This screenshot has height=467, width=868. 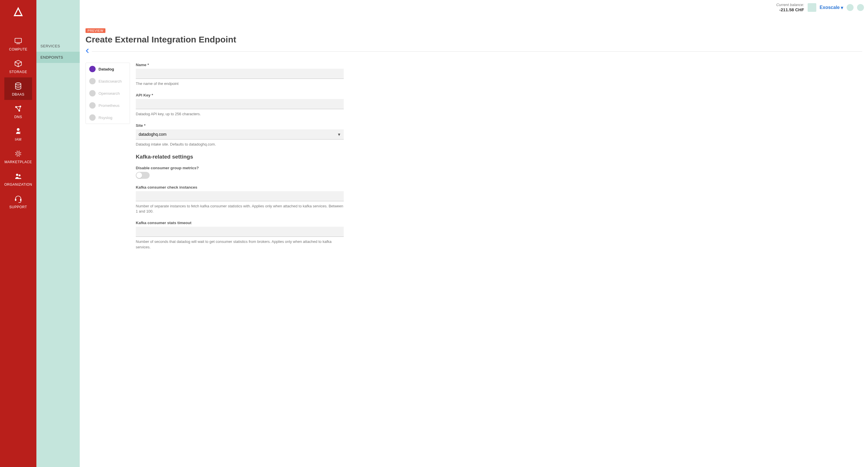 I want to click on tab-label: Elasticsearch, so click(x=110, y=82).